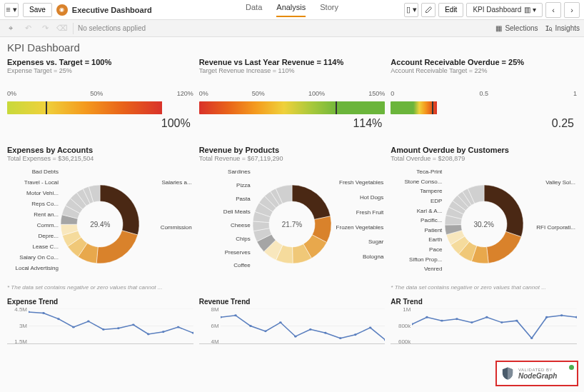  Describe the element at coordinates (111, 29) in the screenshot. I see `selection-status: No selections applied` at that location.